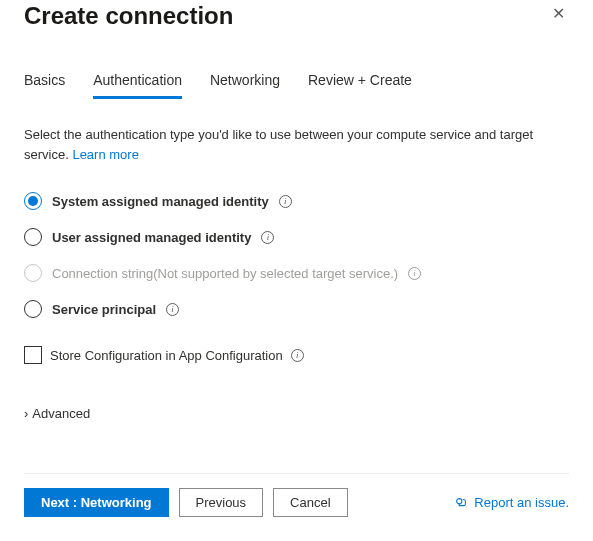  I want to click on cancel-button: Cancel, so click(310, 502).